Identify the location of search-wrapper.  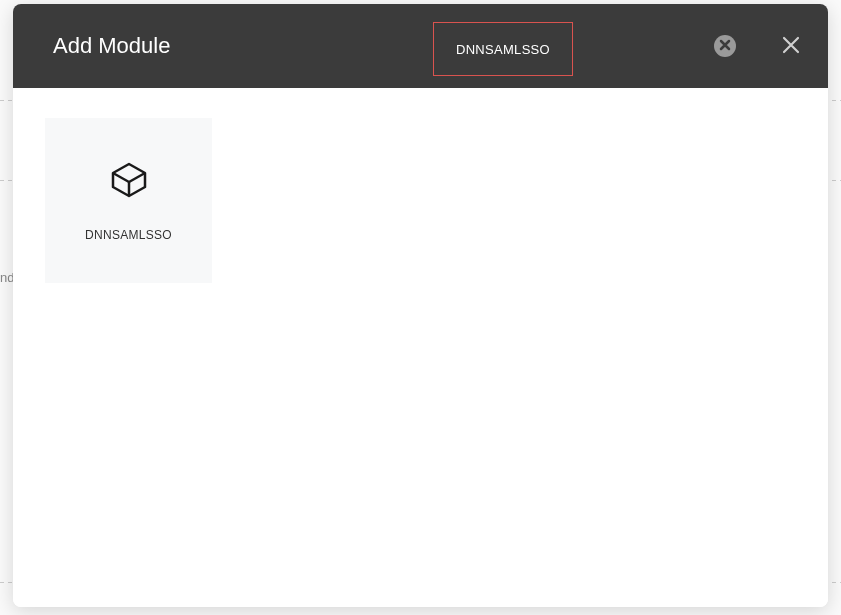
(503, 49).